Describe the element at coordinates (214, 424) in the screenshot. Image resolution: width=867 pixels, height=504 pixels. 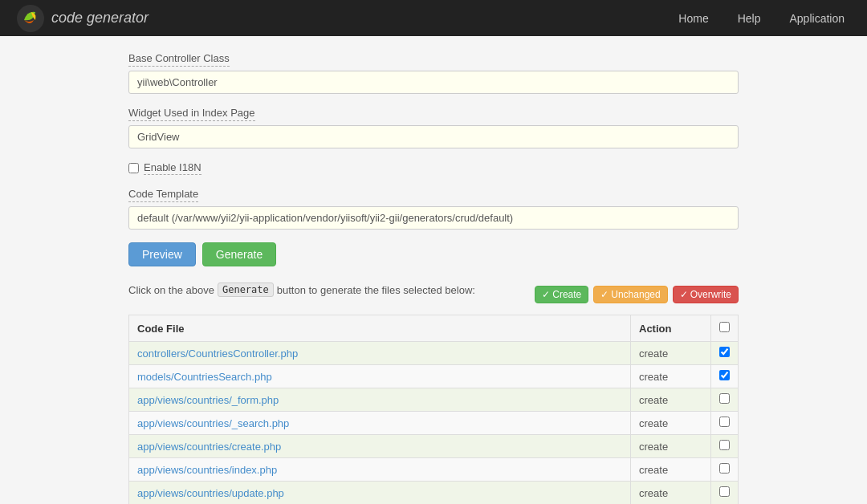
I see `file-link: app/views/countries/_search.php` at that location.